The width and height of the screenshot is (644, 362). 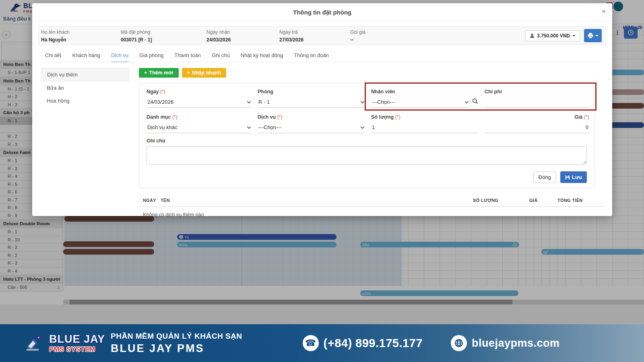 I want to click on summary-label: Gói giá, so click(x=358, y=32).